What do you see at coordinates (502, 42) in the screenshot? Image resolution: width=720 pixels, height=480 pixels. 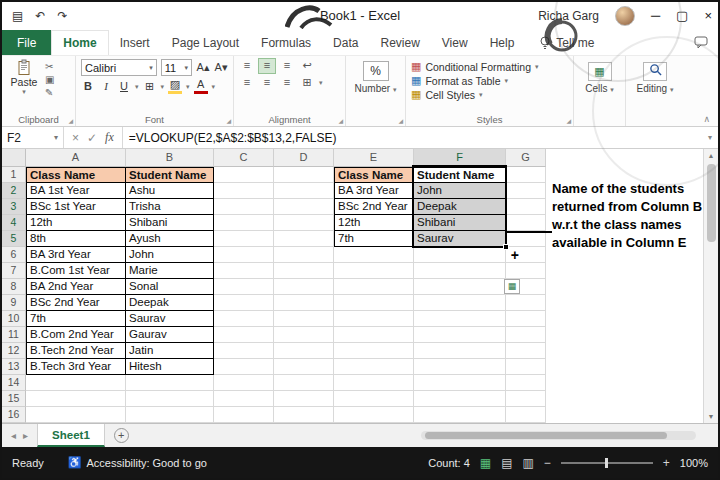 I see `tab-help: Help` at bounding box center [502, 42].